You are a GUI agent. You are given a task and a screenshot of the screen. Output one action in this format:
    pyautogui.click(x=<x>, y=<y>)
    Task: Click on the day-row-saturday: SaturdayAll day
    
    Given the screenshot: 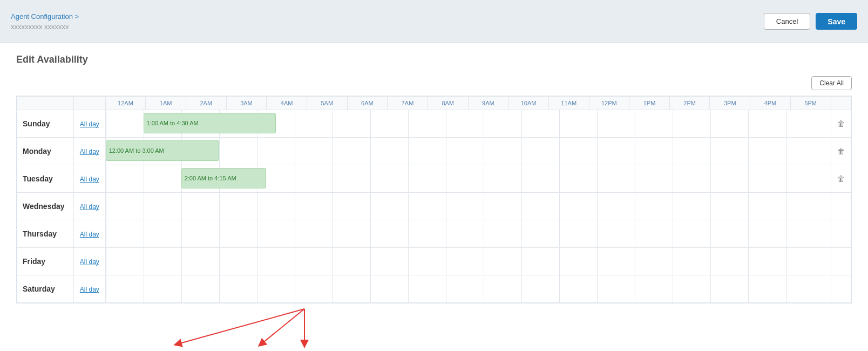 What is the action you would take?
    pyautogui.click(x=434, y=289)
    